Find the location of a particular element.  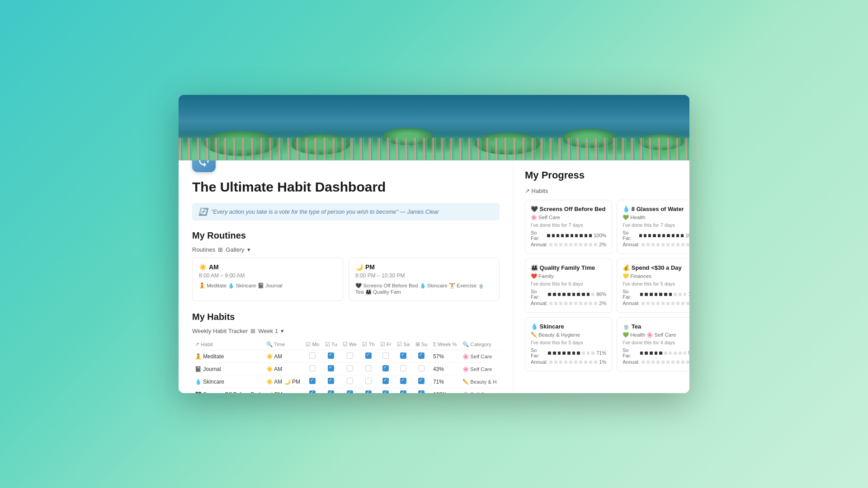

routines-title: My Routines is located at coordinates (346, 236).